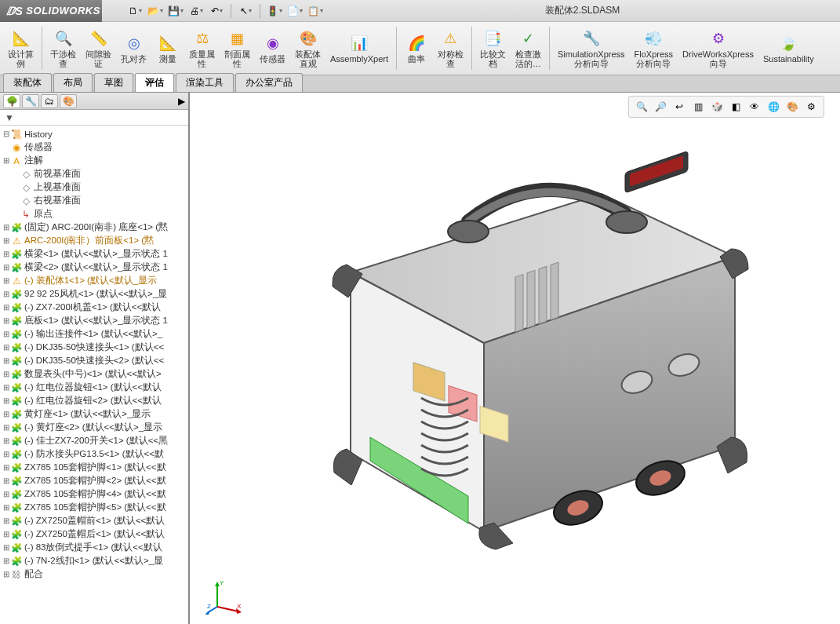 The height and width of the screenshot is (624, 840). Describe the element at coordinates (654, 49) in the screenshot. I see `floxpress-button: 💨FloXpress 分析向导` at that location.